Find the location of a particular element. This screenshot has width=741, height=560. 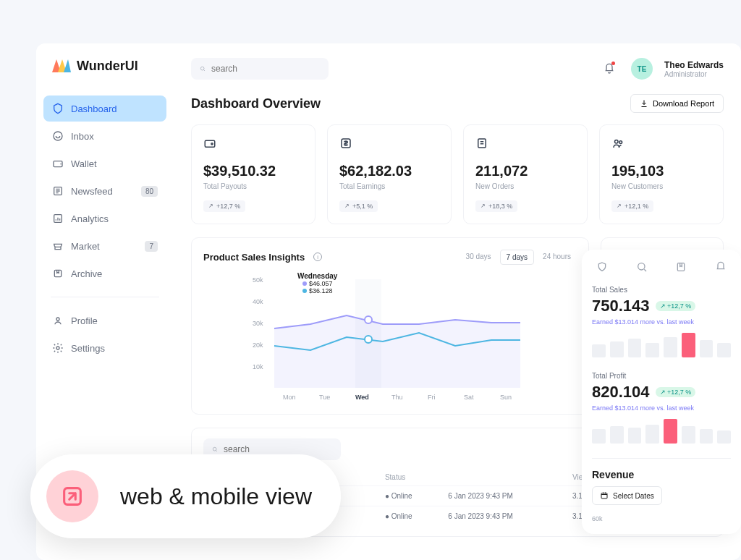

sidebar-item-analytics: Analytics is located at coordinates (105, 219).